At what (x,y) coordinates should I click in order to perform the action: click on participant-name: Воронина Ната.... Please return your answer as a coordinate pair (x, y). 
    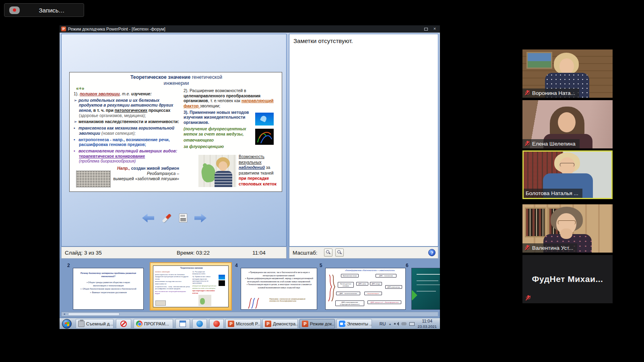
    Looking at the image, I should click on (554, 93).